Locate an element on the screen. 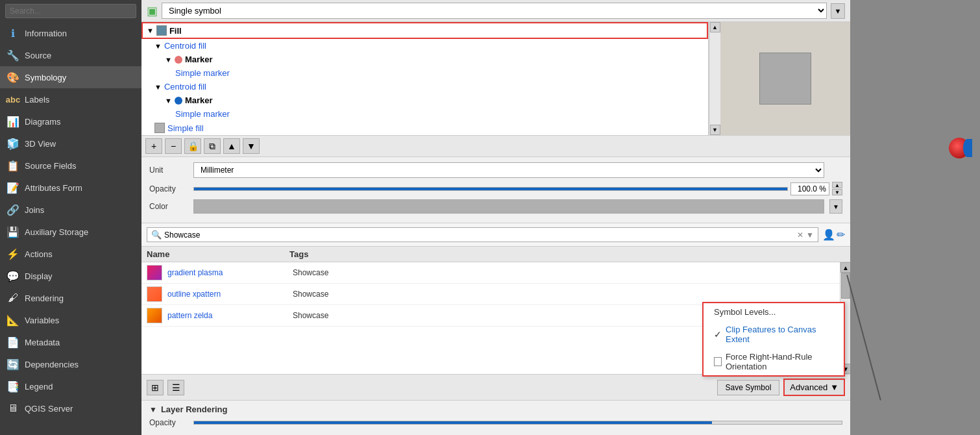  sidebar-item-source: 🔧 Source is located at coordinates (71, 55).